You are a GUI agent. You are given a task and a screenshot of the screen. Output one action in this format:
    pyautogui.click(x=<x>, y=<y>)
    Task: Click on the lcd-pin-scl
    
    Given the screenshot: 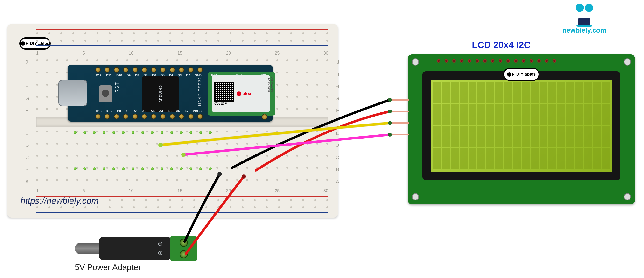 What is the action you would take?
    pyautogui.click(x=400, y=135)
    